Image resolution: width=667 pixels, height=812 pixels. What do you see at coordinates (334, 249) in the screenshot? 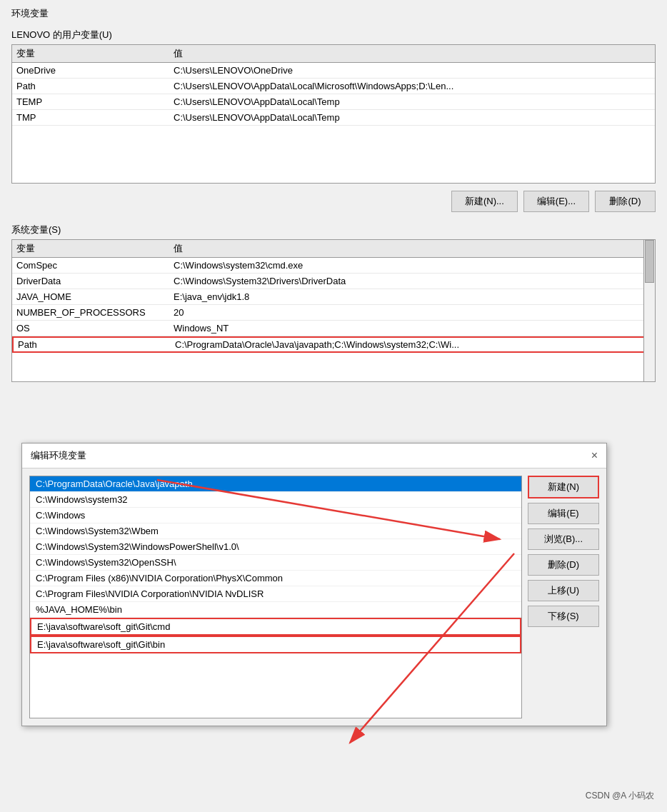
I see `sys-table-header: 变量 值` at bounding box center [334, 249].